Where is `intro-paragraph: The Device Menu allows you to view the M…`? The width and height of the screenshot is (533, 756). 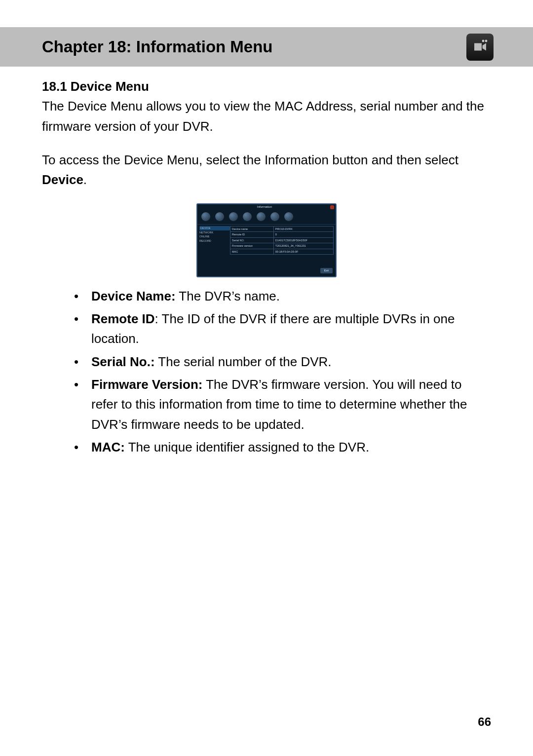
intro-paragraph: The Device Menu allows you to view the M… is located at coordinates (266, 116).